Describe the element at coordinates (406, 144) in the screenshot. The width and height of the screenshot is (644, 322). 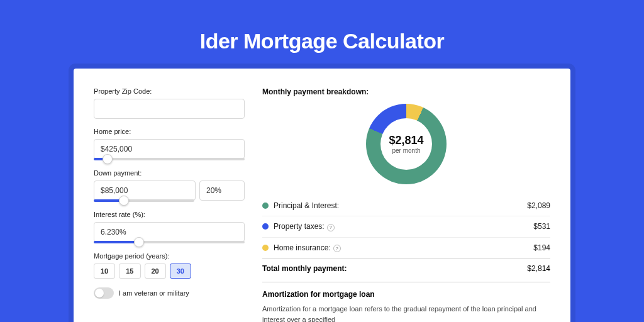
I see `breakdown-donut-chart: $2,814 per month` at that location.